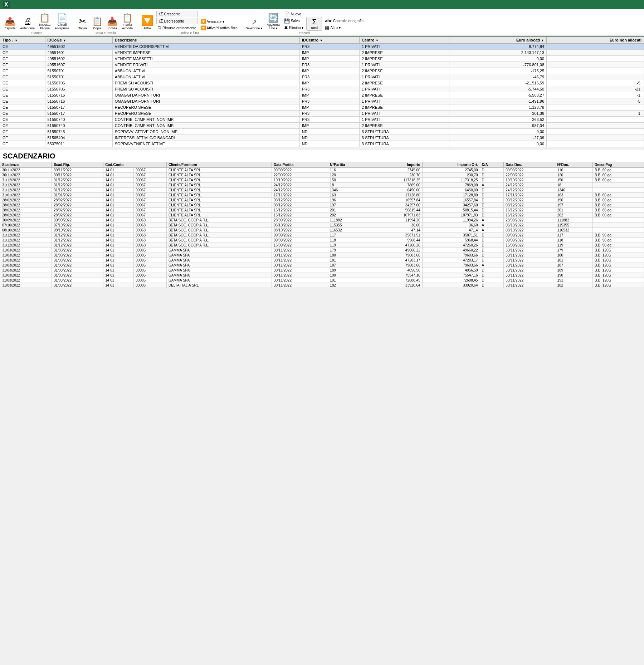 The image size is (644, 665). Describe the element at coordinates (23, 40) in the screenshot. I see `col-tipo: Tipo ↓ ▼` at that location.